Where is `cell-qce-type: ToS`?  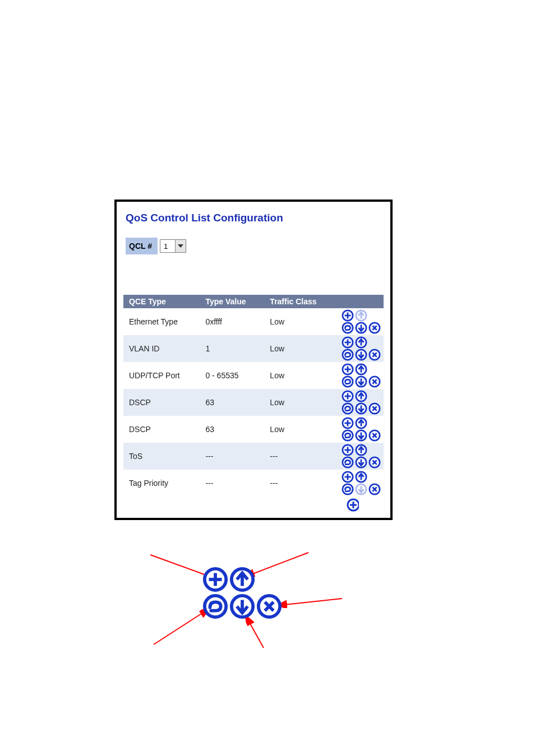
cell-qce-type: ToS is located at coordinates (164, 456).